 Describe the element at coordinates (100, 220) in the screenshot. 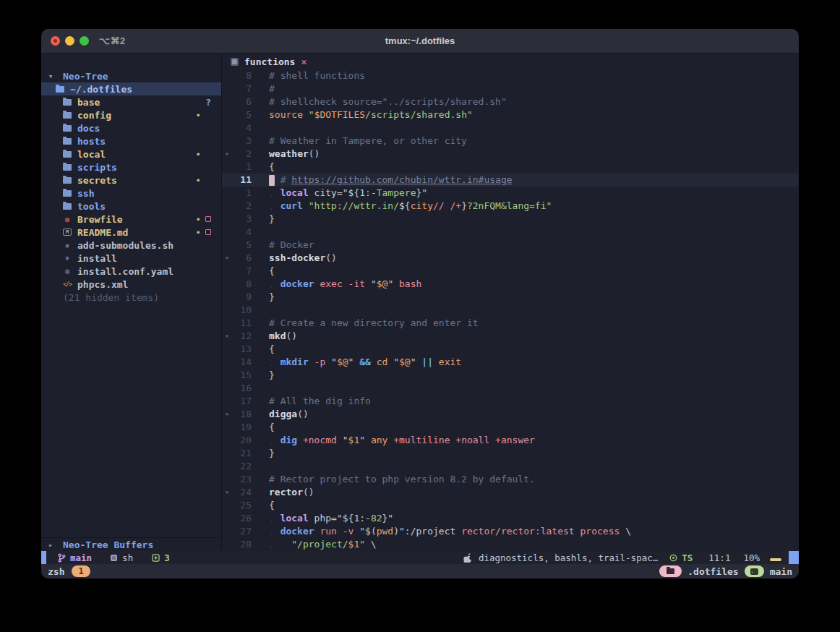

I see `tree-item-label: Brewfile` at that location.